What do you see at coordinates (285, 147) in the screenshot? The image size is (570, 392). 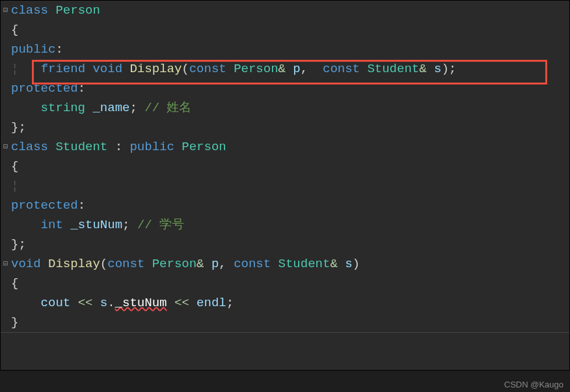 I see `code-line: ⊟class Student : public Person` at bounding box center [285, 147].